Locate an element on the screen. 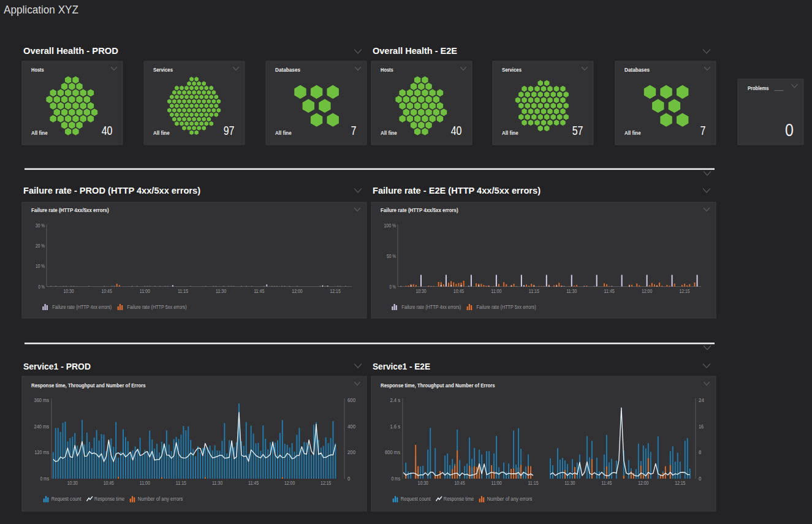  svg-text: Problems is located at coordinates (758, 88).